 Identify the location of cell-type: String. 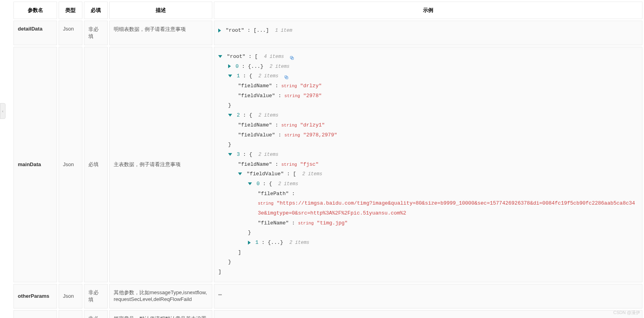
(70, 314).